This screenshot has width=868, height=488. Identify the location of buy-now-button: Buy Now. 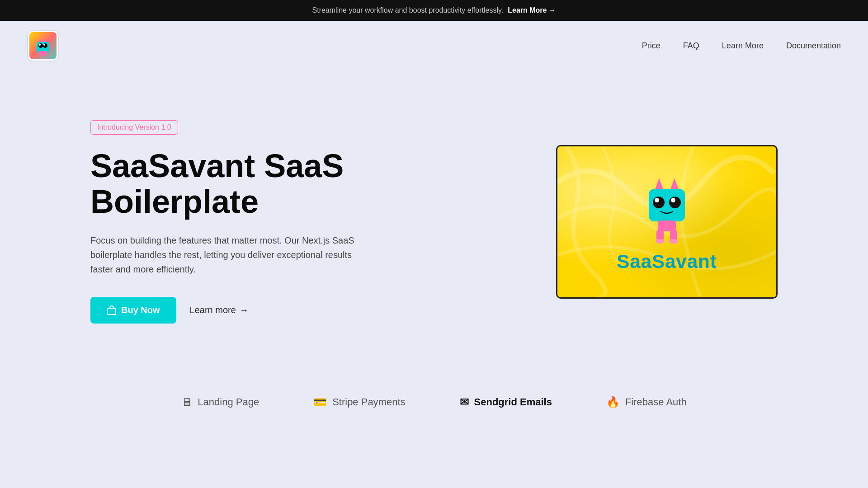
(133, 310).